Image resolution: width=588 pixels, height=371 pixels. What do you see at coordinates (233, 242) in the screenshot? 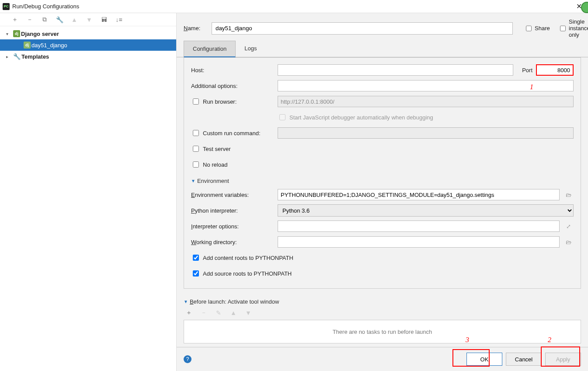
I see `working-directory-label: Working directory:` at bounding box center [233, 242].